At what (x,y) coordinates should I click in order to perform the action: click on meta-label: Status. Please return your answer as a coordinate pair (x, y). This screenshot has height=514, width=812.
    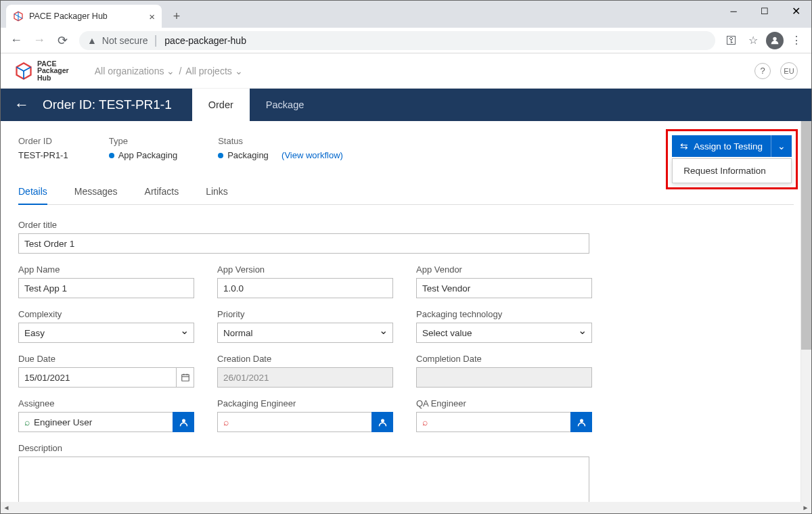
    Looking at the image, I should click on (280, 141).